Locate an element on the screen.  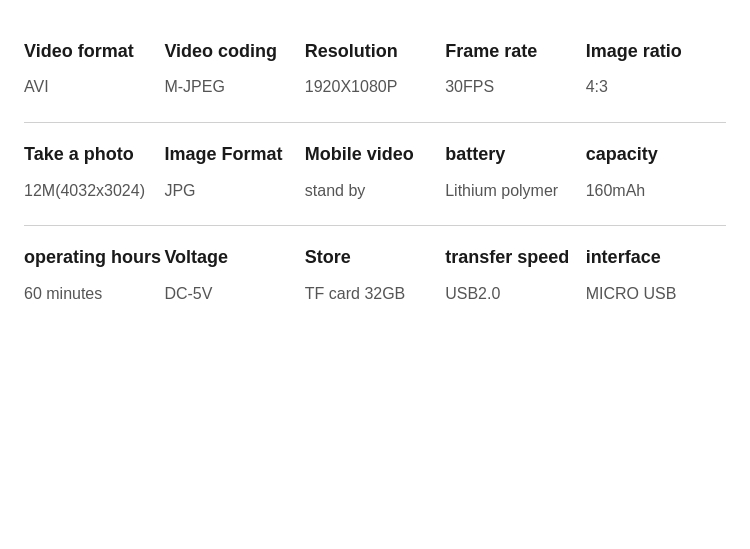
spec-item: Image FormatJPG is located at coordinates (234, 172).